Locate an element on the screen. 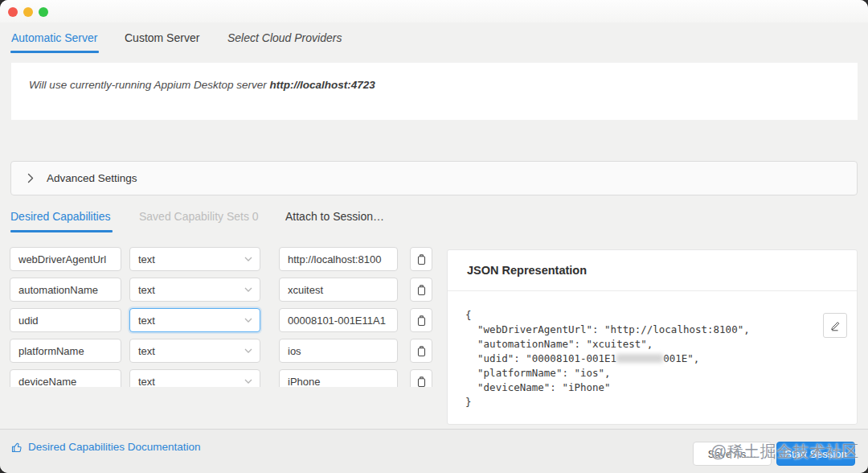 This screenshot has height=473, width=868. window-zoom-button is located at coordinates (43, 12).